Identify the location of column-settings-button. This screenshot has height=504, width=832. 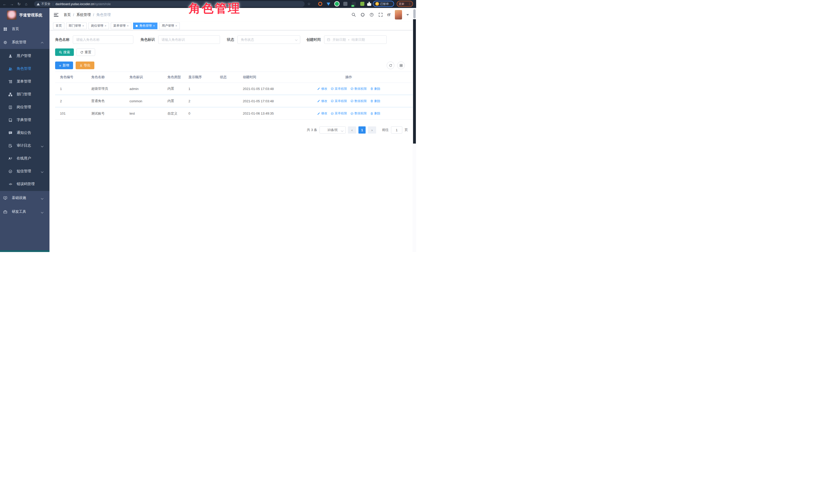
(401, 65).